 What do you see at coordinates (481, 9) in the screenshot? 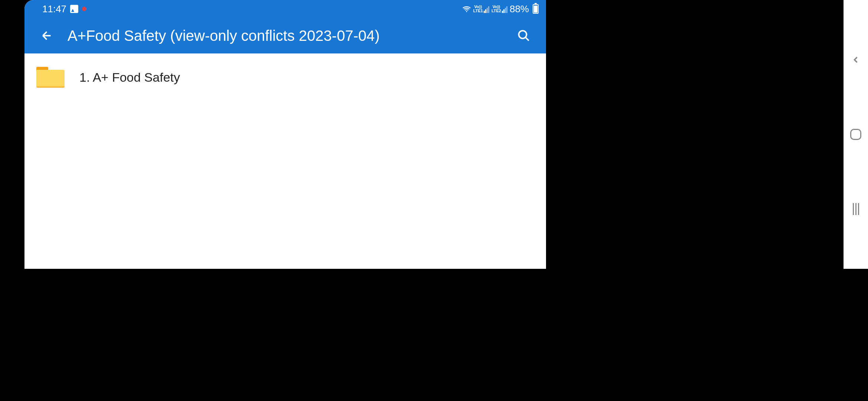
I see `sim1-signal: Vo)) LTE1` at bounding box center [481, 9].